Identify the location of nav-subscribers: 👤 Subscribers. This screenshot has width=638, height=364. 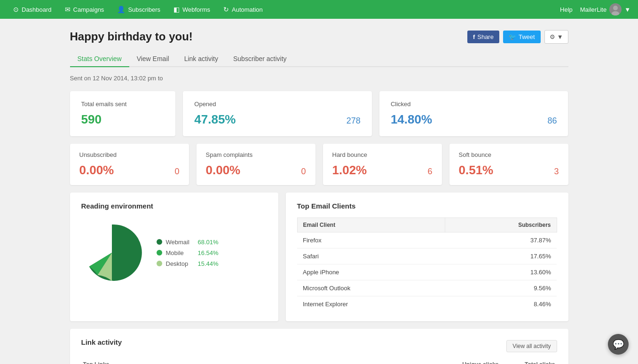
(139, 9).